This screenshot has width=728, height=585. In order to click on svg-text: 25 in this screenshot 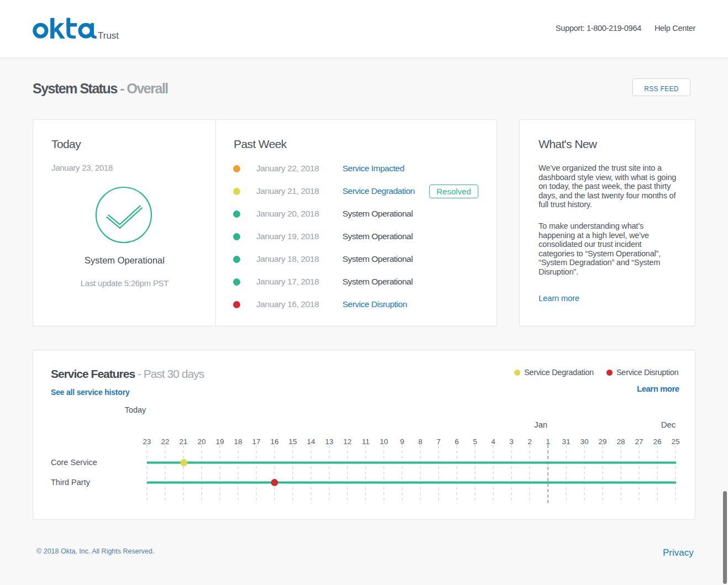, I will do `click(675, 442)`.